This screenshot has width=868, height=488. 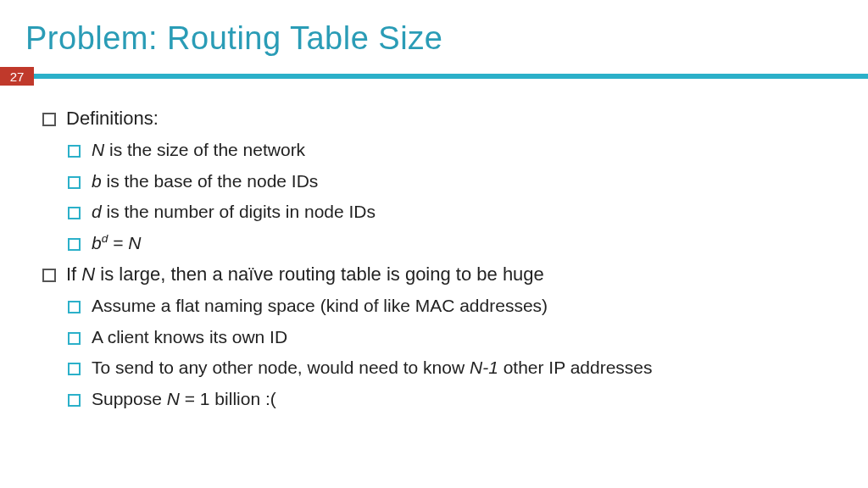 I want to click on text: is the base of the node IDs, so click(x=210, y=181).